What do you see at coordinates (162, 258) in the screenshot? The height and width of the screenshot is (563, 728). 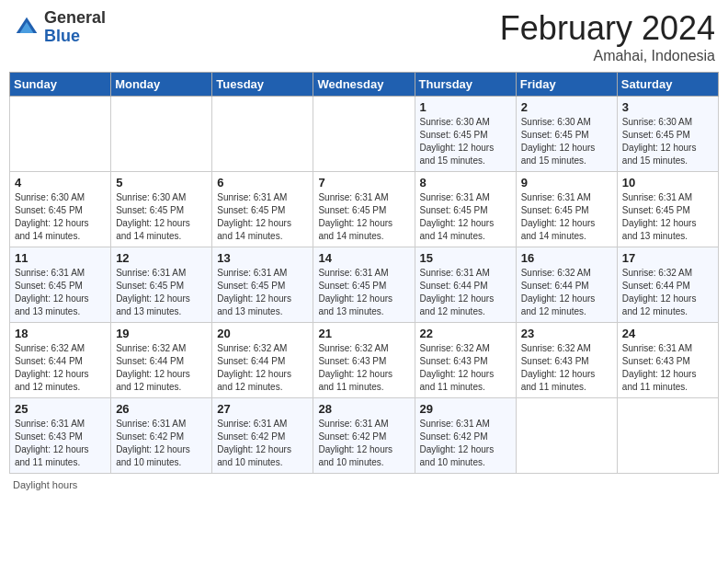 I see `day-number: 12` at bounding box center [162, 258].